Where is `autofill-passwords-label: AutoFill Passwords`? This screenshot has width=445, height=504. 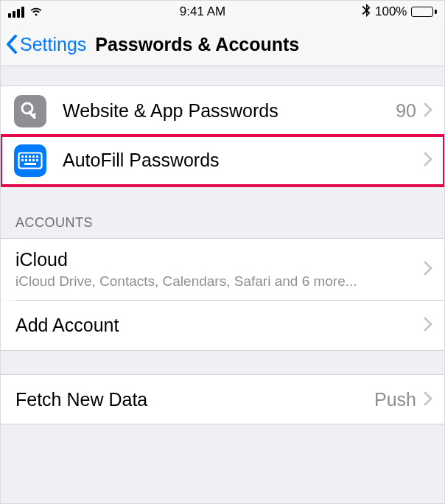
autofill-passwords-label: AutoFill Passwords is located at coordinates (243, 161).